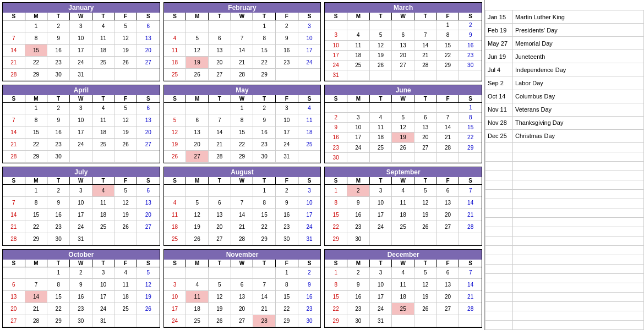 This screenshot has width=644, height=330. What do you see at coordinates (426, 46) in the screenshot?
I see `day-cell: 14` at bounding box center [426, 46].